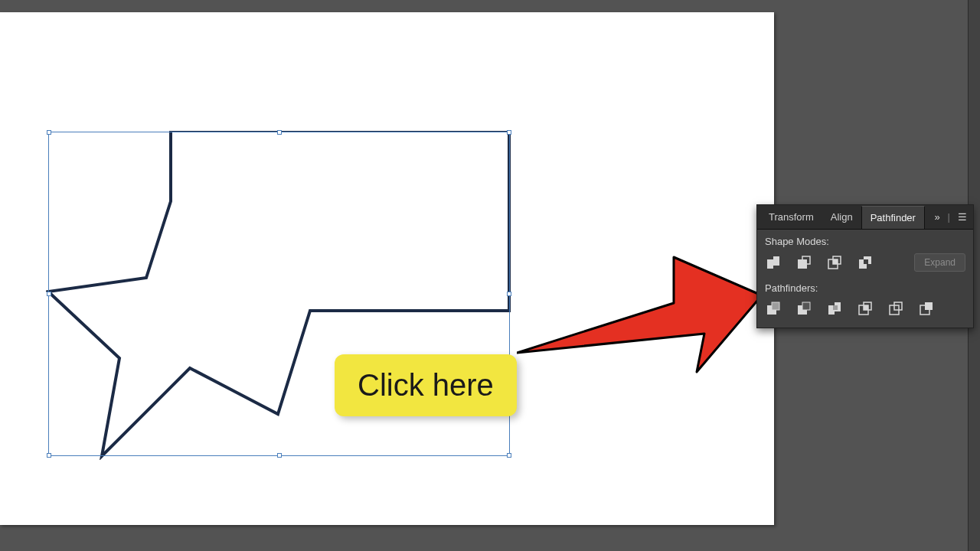 This screenshot has height=551, width=980. I want to click on tab-pathfinder: Pathfinder, so click(893, 217).